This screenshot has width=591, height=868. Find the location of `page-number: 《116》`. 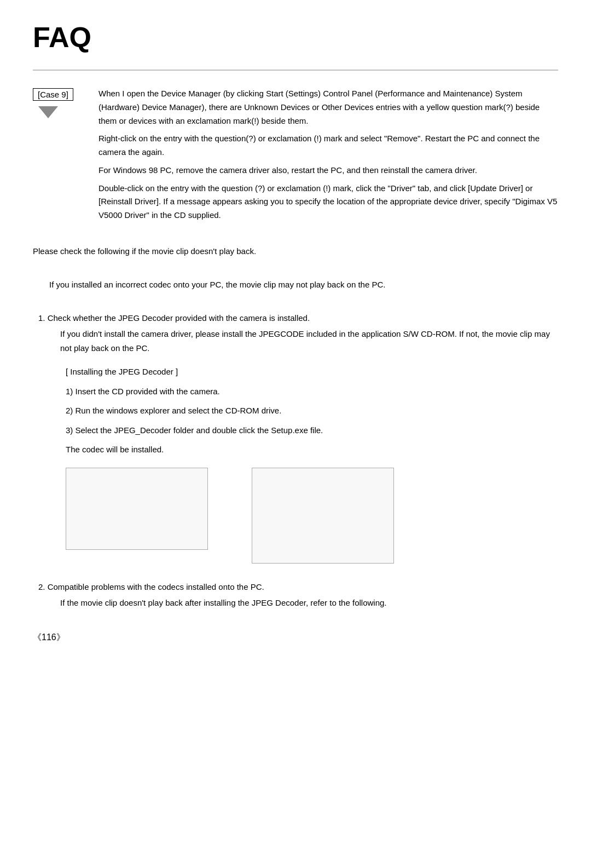

page-number: 《116》 is located at coordinates (296, 637).